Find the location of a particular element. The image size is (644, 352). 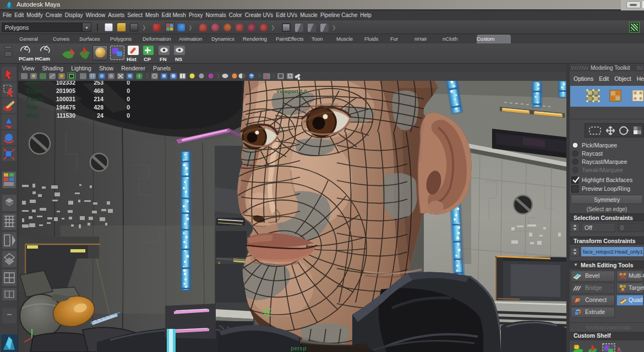

svg-text: 102332 is located at coordinates (66, 84).